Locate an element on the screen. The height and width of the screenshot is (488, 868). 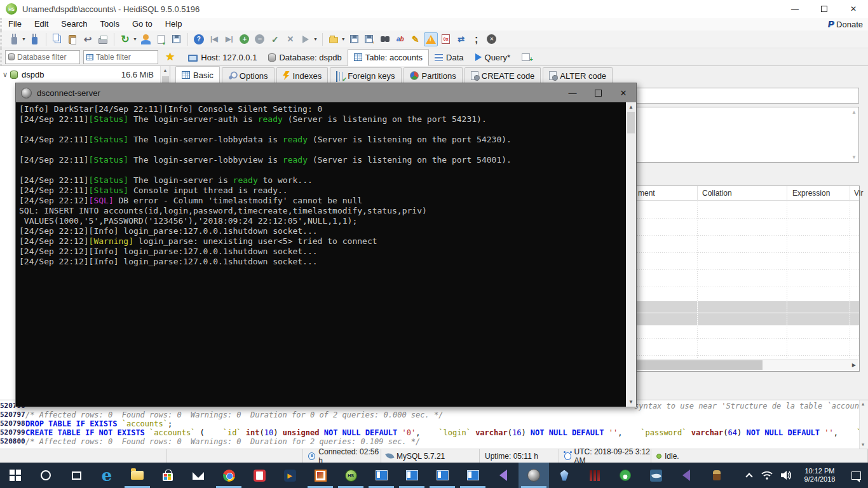
tree-item-dspdb: ∨ dspdb 16.6 MiB is located at coordinates (79, 74).